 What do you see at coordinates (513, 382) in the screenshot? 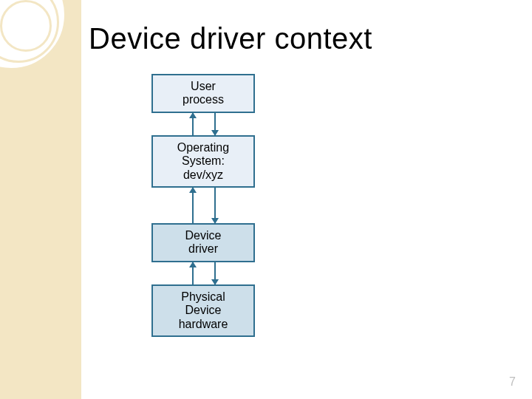
I see `page-number: 7` at bounding box center [513, 382].